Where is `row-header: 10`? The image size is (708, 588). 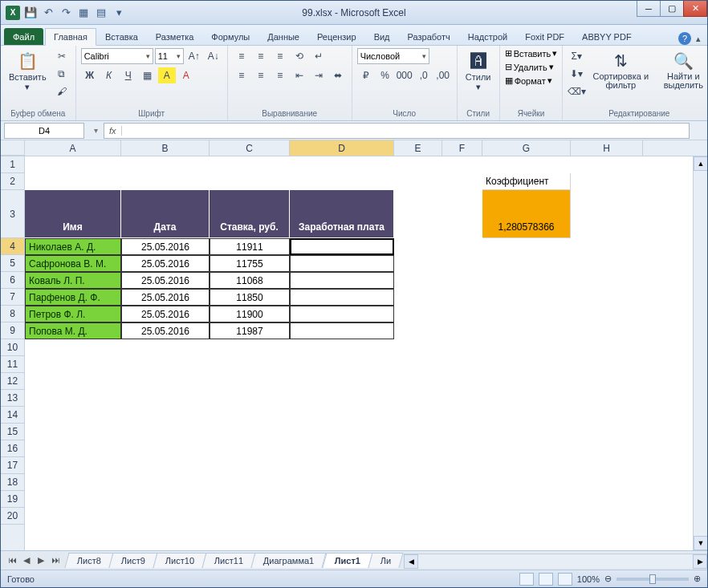 row-header: 10 is located at coordinates (13, 348).